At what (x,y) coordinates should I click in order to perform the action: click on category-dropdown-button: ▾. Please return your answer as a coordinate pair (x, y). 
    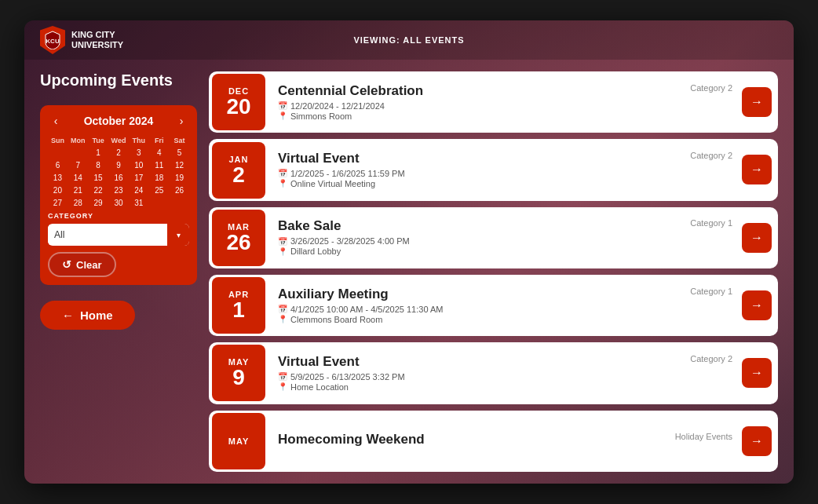
    Looking at the image, I should click on (178, 235).